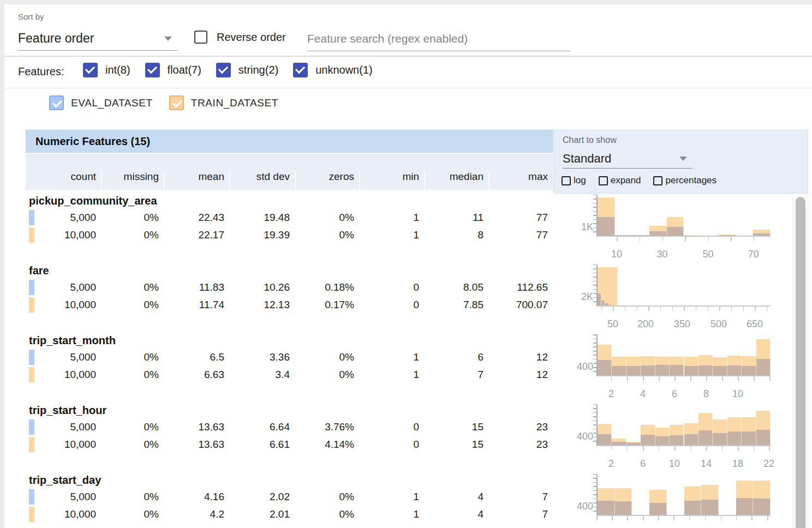  I want to click on feature-type-checkbox: unknown(1), so click(333, 70).